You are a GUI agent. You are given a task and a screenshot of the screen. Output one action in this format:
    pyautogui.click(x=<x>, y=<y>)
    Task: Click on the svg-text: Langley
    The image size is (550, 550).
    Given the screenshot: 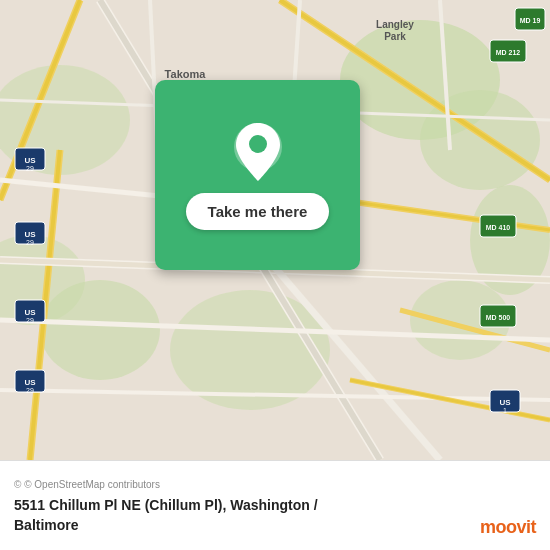 What is the action you would take?
    pyautogui.click(x=395, y=24)
    